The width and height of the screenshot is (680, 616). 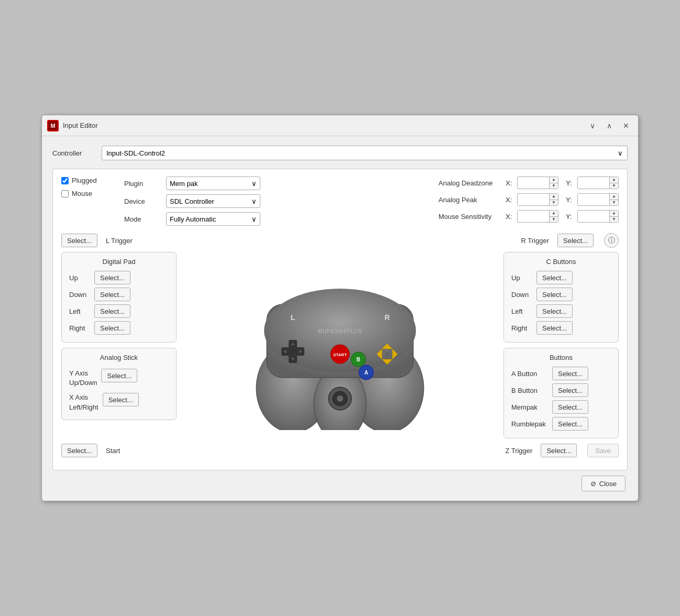 I want to click on close-window-button: ✕, so click(x=626, y=126).